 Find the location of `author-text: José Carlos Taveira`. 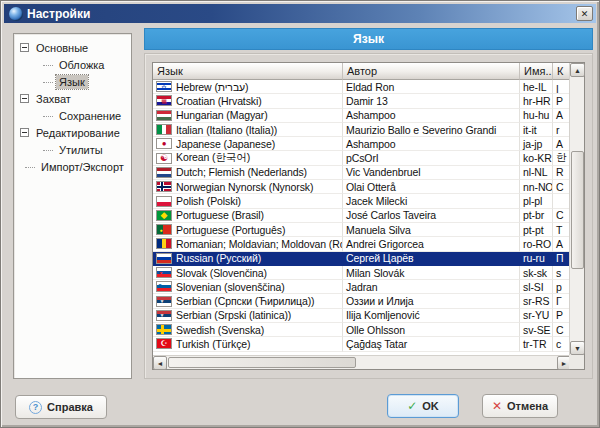

author-text: José Carlos Taveira is located at coordinates (391, 215).